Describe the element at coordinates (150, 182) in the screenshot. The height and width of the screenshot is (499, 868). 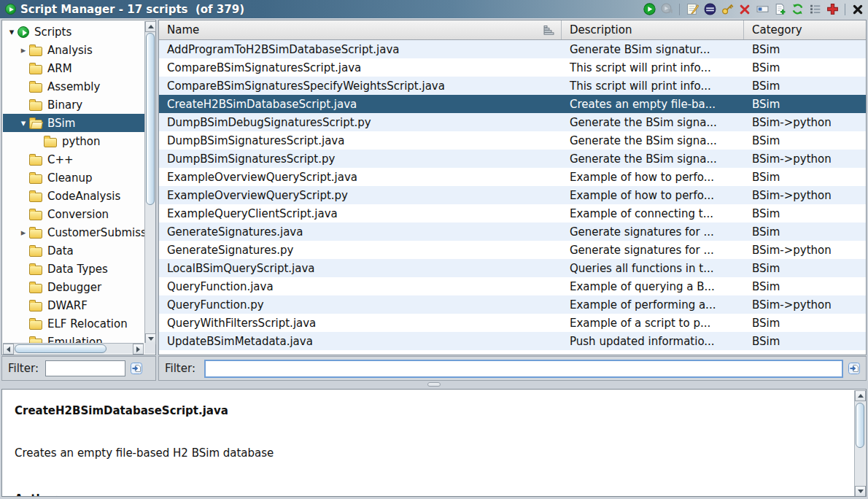
I see `tree-vertical-scrollbar` at that location.